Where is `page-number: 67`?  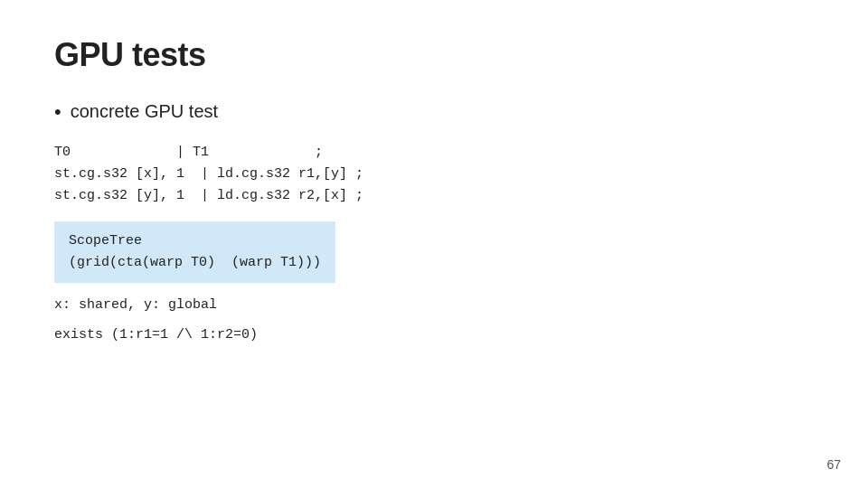
page-number: 67 is located at coordinates (834, 465).